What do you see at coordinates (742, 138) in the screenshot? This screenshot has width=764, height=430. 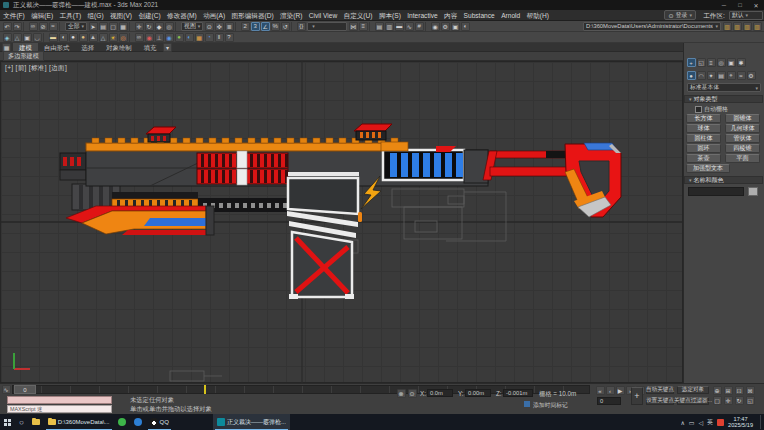 I see `object-type-button: 管状体` at bounding box center [742, 138].